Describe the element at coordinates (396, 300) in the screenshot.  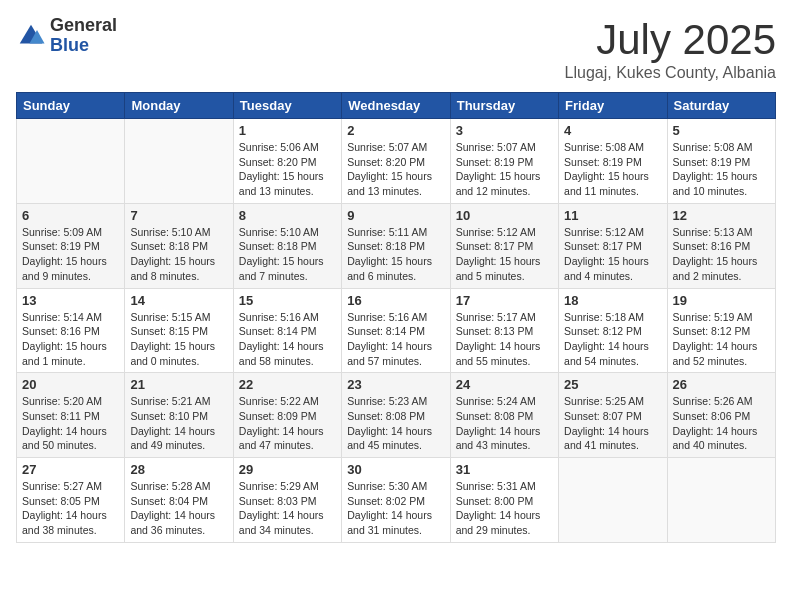
I see `day-number: 16` at that location.